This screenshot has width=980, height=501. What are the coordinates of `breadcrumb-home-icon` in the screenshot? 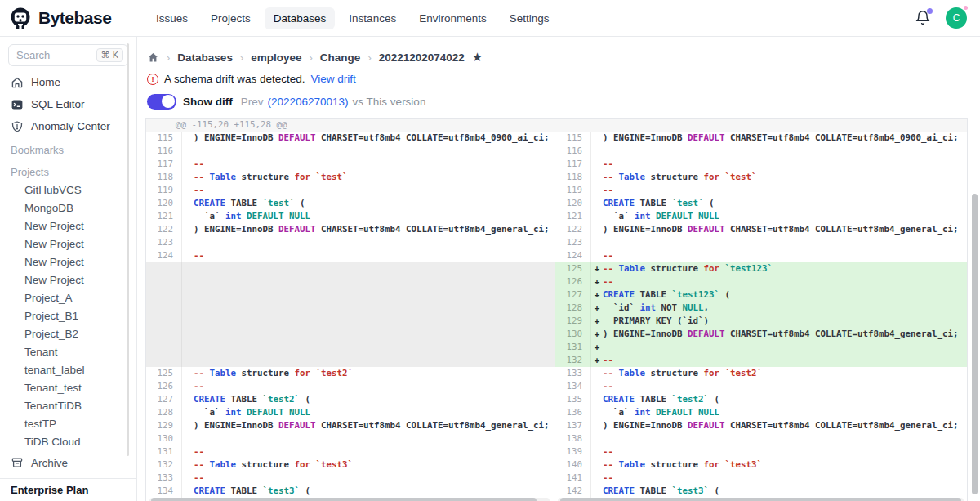 It's located at (154, 57).